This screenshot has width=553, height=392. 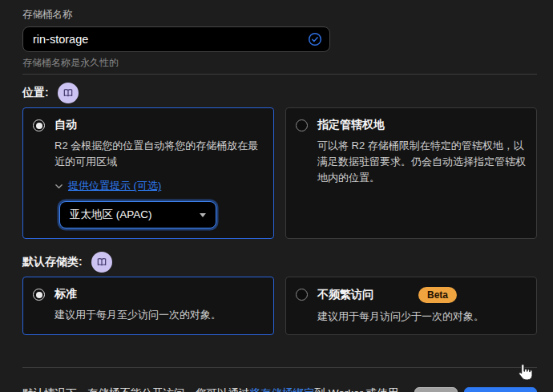 What do you see at coordinates (351, 125) in the screenshot?
I see `option-title: 指定管辖权地` at bounding box center [351, 125].